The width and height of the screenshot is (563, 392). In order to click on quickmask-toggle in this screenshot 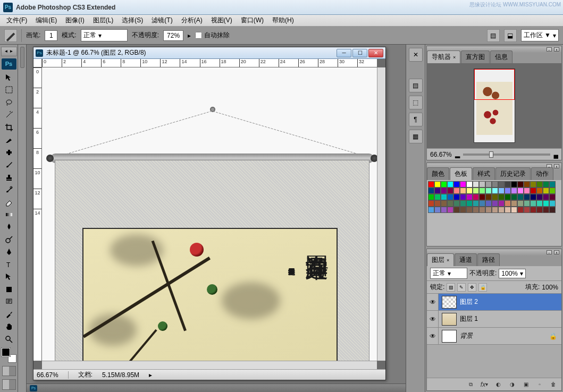, I will do `click(9, 371)`.